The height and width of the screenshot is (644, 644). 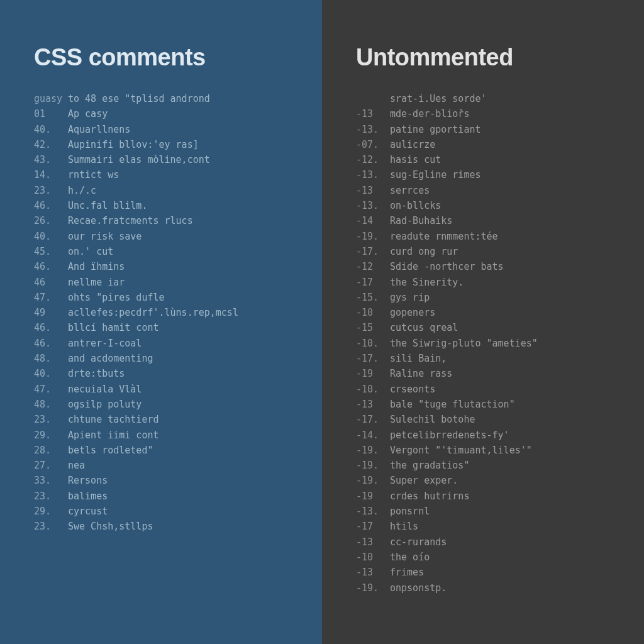 What do you see at coordinates (487, 511) in the screenshot?
I see `code-row: -13.ponsrnl` at bounding box center [487, 511].